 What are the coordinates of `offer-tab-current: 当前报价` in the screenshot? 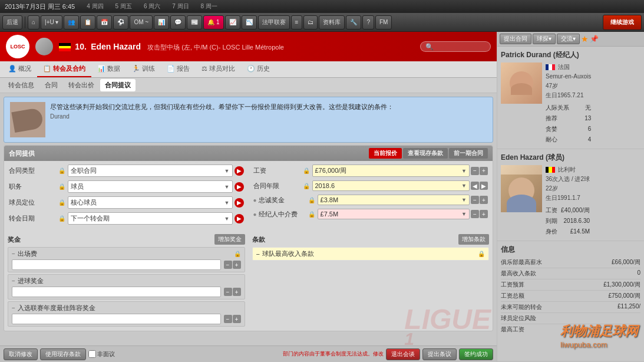 It's located at (385, 153).